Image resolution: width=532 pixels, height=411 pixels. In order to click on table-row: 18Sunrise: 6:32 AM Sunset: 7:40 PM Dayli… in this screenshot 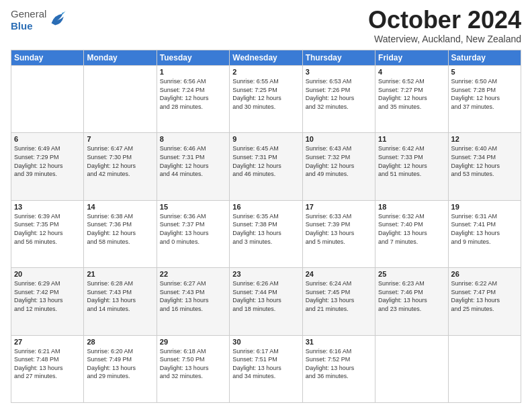, I will do `click(412, 234)`.